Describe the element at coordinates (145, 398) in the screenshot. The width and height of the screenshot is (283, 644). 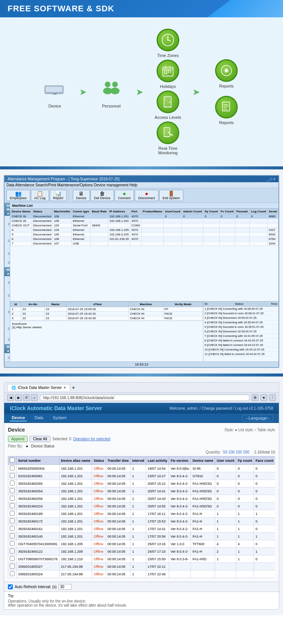
I see `url-bar: http://192.168.1.88:8082/iclock/data/icl…` at that location.